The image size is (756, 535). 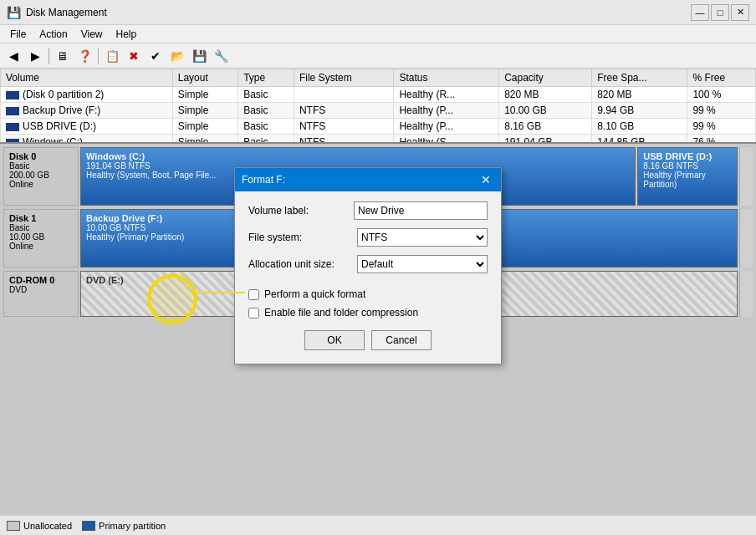 I want to click on disk-label-cdrom: CD-ROM 0 DVD, so click(x=41, y=294).